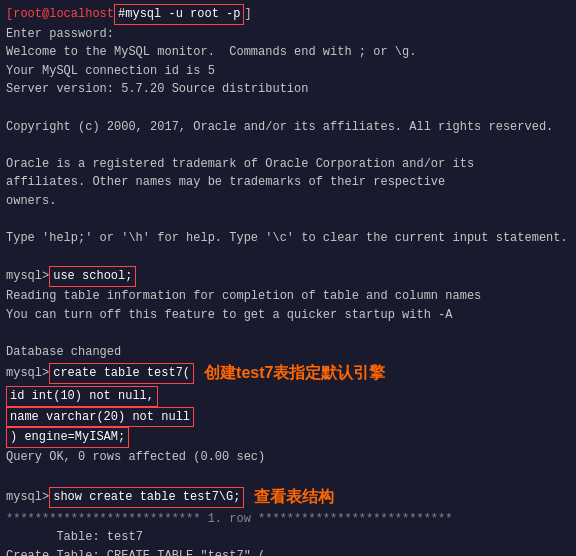  I want to click on turn-off-line: You can turn off this feature to get a q…, so click(288, 316).